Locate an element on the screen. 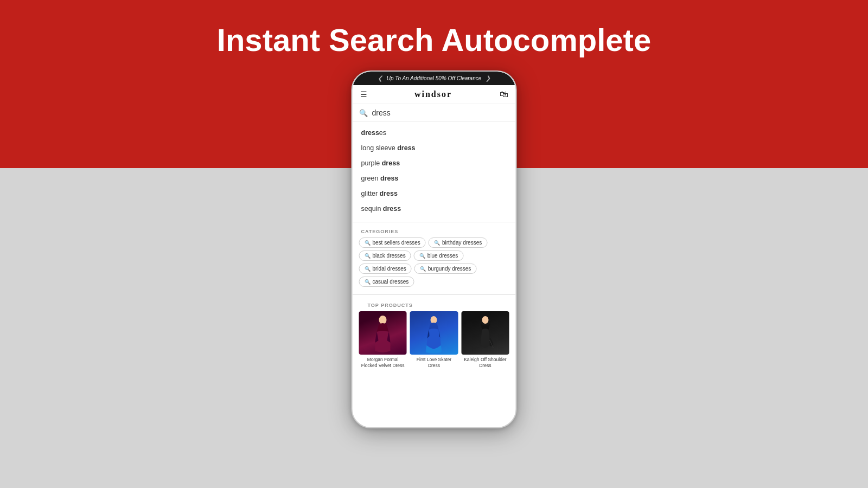  top-products-label: TOP PRODUCTS is located at coordinates (434, 305).